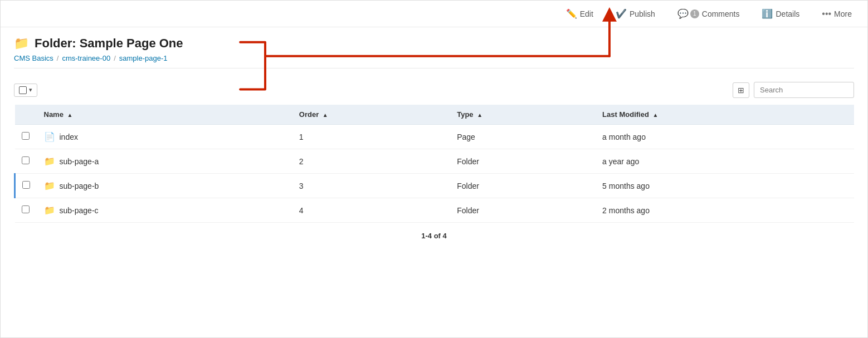 The image size is (868, 338). I want to click on breadcrumb-cms-basics: CMS Basics, so click(33, 58).